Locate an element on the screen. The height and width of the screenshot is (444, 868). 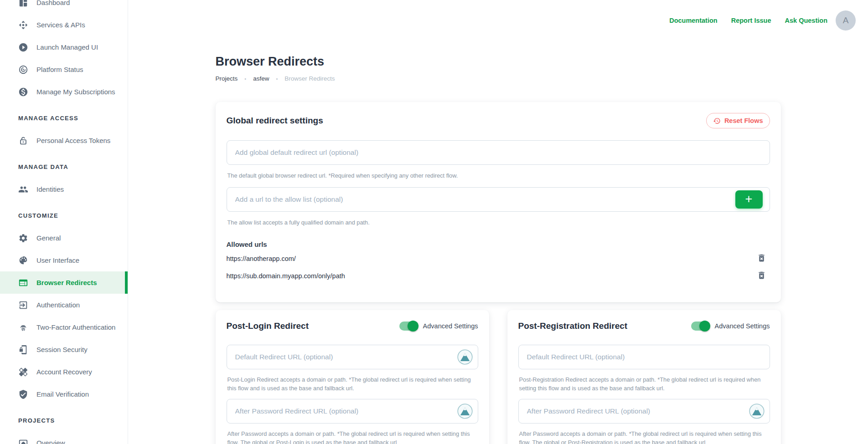
post-registration-default-url-field is located at coordinates (644, 357).